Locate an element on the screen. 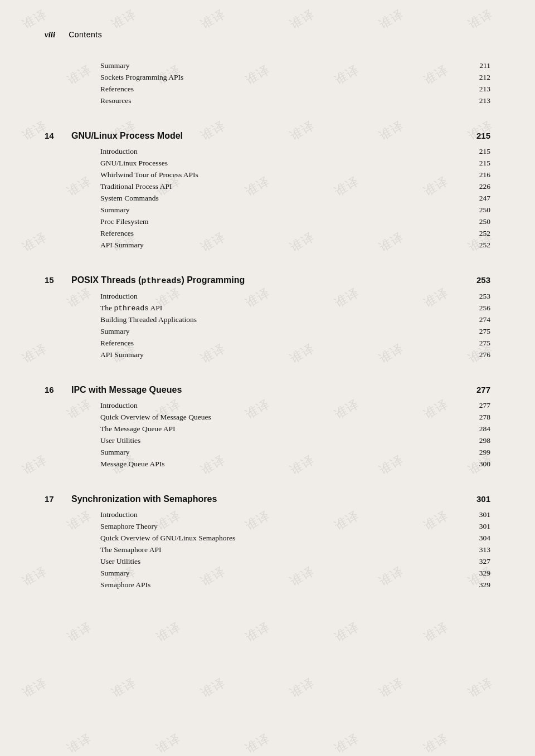 This screenshot has width=535, height=756. toc-item-page: 278 is located at coordinates (479, 417).